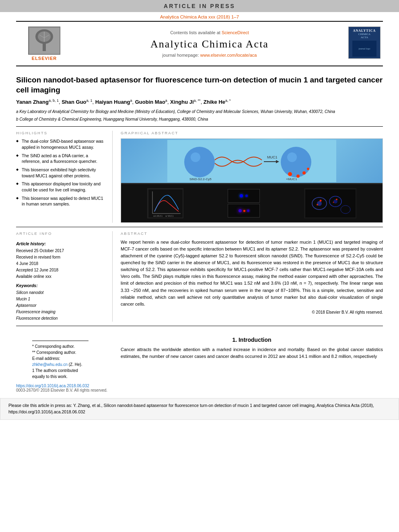  Describe the element at coordinates (252, 312) in the screenshot. I see `copyright-line: © 2018 Elsevier B.V. All rights reserved…` at that location.